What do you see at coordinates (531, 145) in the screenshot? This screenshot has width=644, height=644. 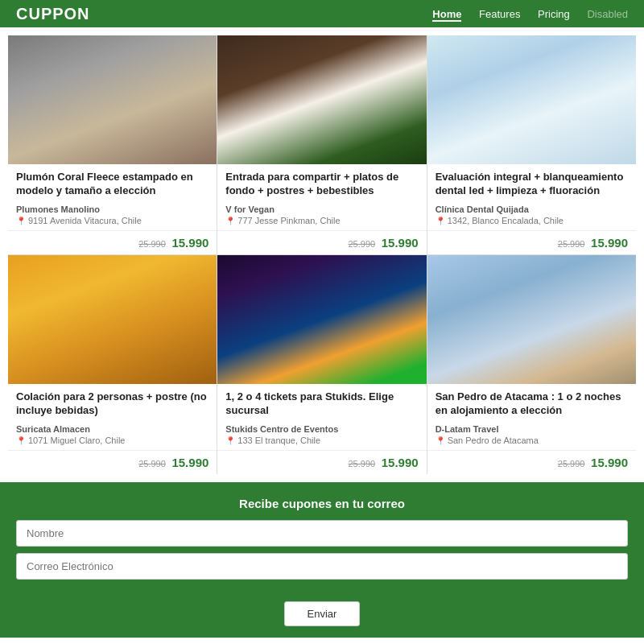 I see `card-3: Evaluación integral + blanqueamiento den…` at bounding box center [531, 145].